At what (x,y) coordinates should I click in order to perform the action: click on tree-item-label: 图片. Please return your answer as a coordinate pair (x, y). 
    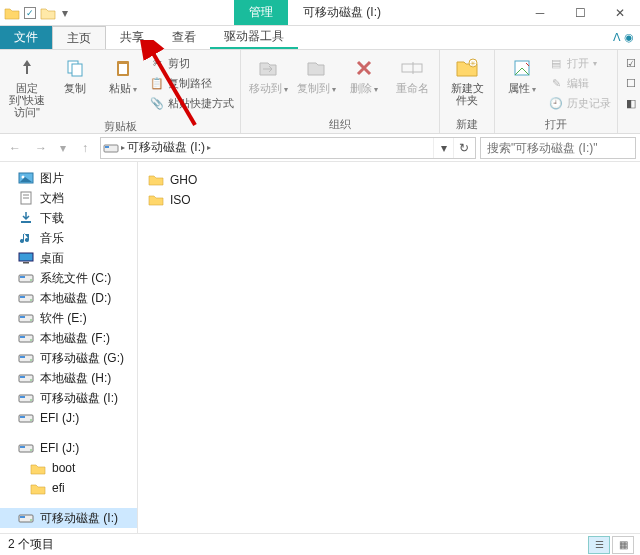
    Looking at the image, I should click on (52, 178).